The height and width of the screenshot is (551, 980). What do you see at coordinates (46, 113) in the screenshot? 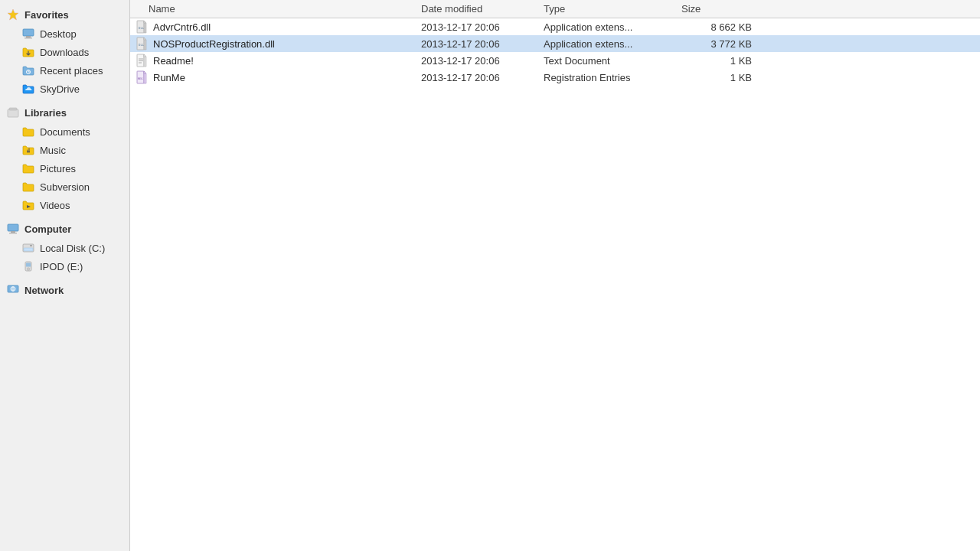
I see `libraries-label: Libraries` at bounding box center [46, 113].